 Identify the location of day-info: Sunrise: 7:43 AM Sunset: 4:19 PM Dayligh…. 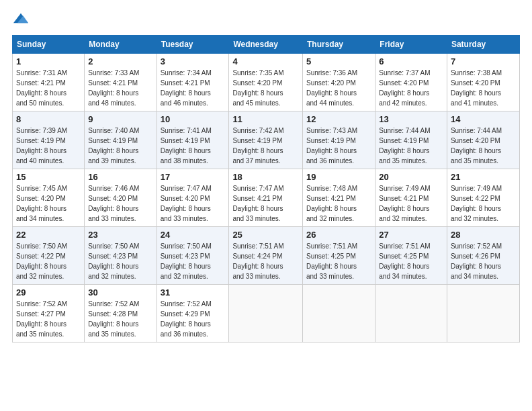
(339, 146).